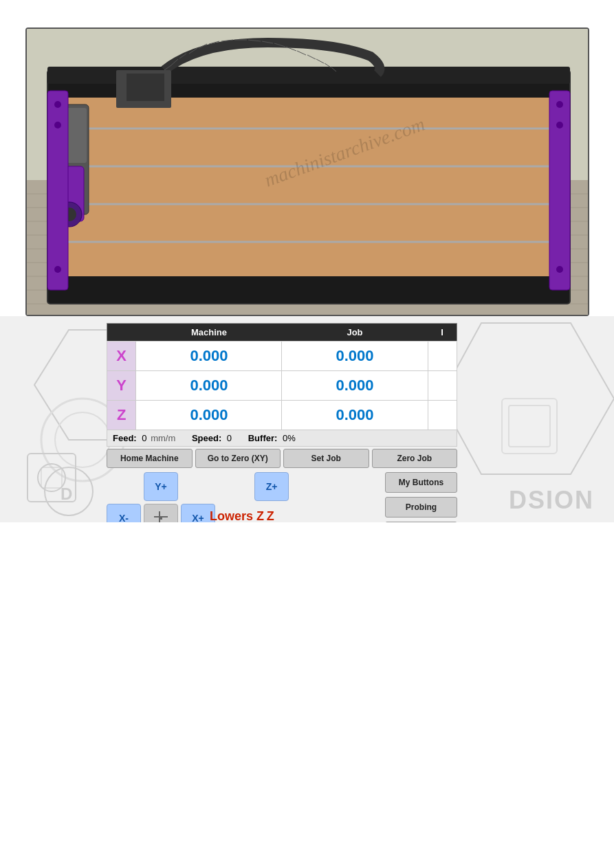  Describe the element at coordinates (122, 415) in the screenshot. I see `z-axis-label: Z` at that location.